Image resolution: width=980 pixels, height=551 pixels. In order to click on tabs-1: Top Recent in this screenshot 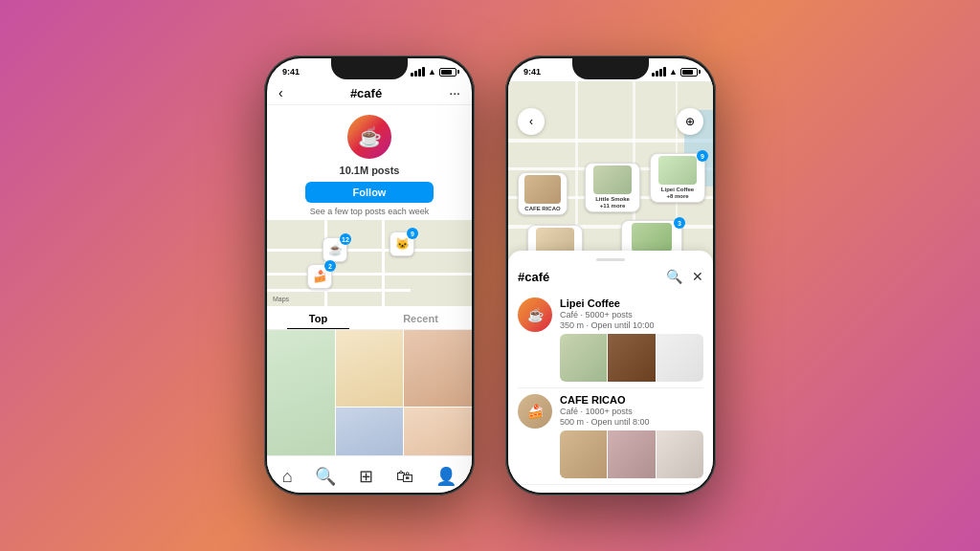, I will do `click(369, 318)`.